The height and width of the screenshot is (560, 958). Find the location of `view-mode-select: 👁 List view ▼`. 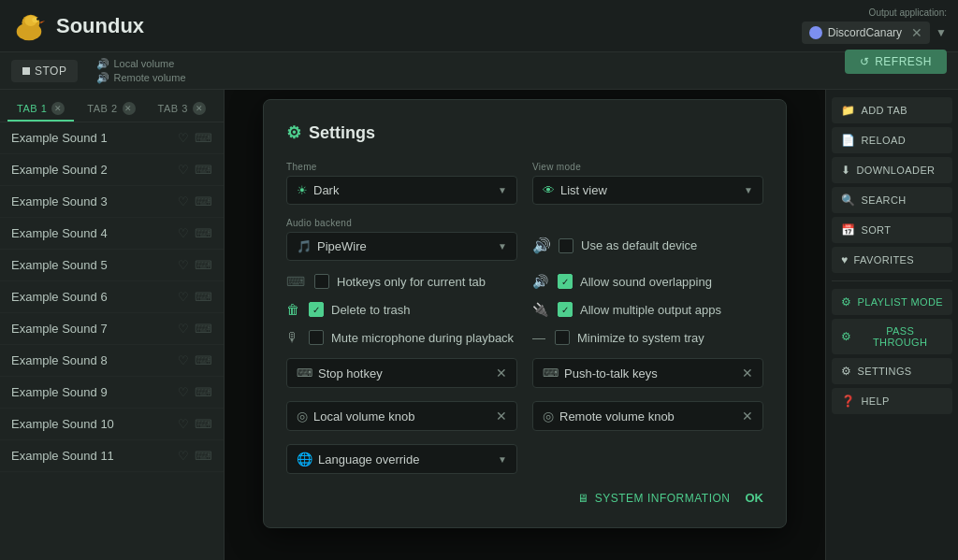

view-mode-select: 👁 List view ▼ is located at coordinates (647, 191).